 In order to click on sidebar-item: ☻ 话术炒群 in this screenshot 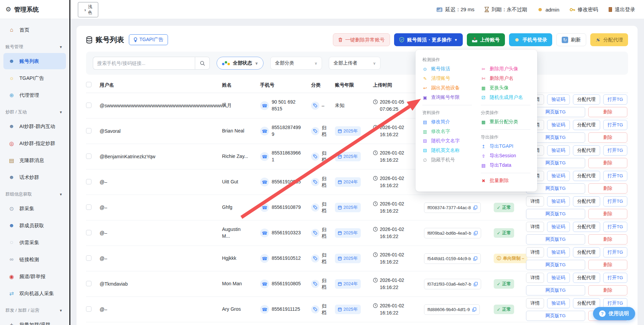, I will do `click(35, 177)`.